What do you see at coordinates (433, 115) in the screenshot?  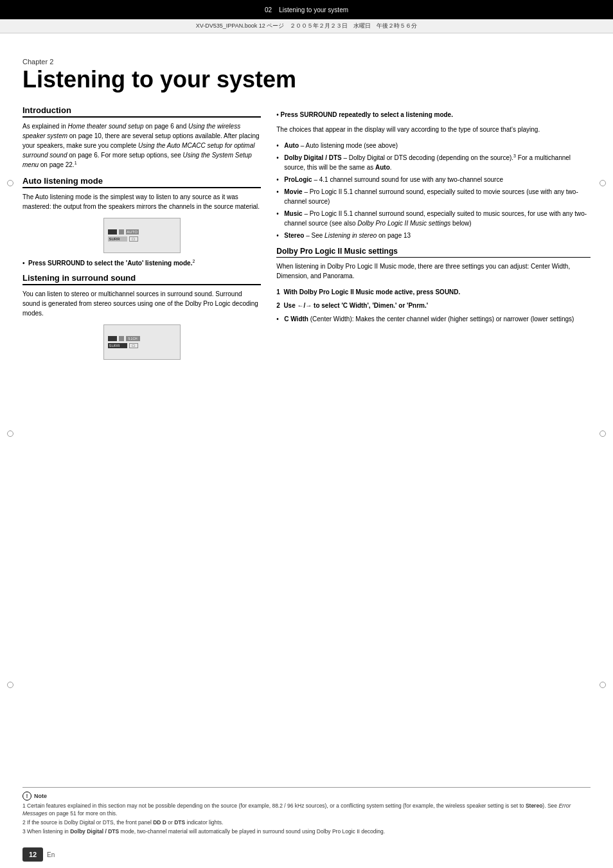 I see `surround-press-note: • Press SURROUND repeatedly to select a …` at bounding box center [433, 115].